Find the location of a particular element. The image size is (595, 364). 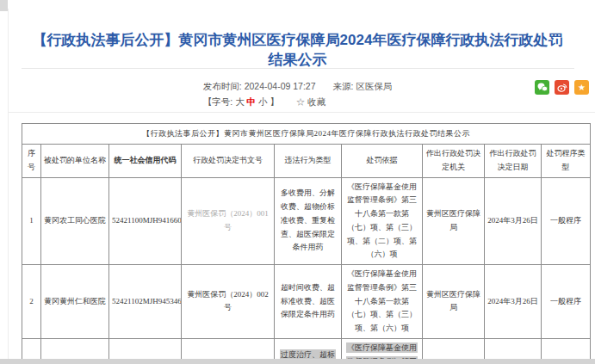

cell-credit-code: 52421100MJH941660U is located at coordinates (146, 221).